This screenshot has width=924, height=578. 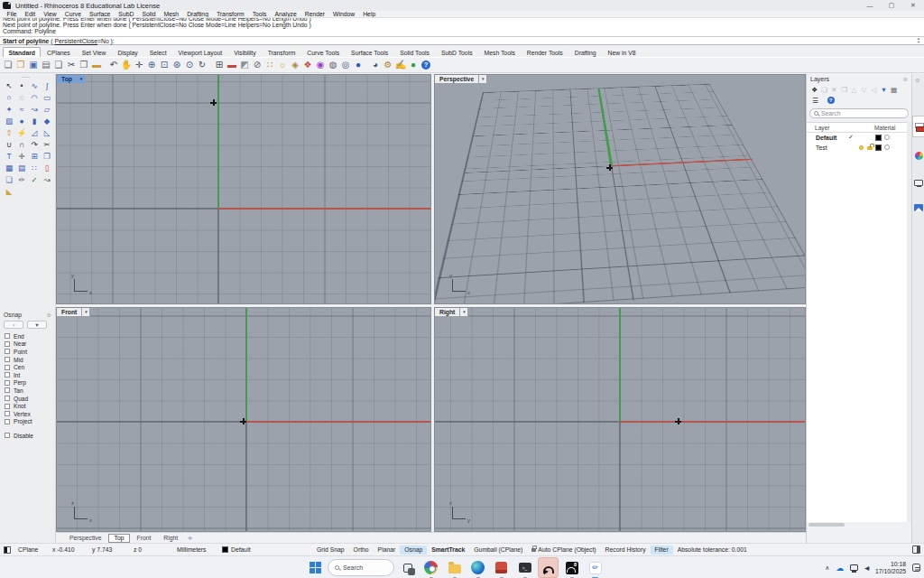 What do you see at coordinates (451, 312) in the screenshot?
I see `viewport-right-title: Right ▼` at bounding box center [451, 312].